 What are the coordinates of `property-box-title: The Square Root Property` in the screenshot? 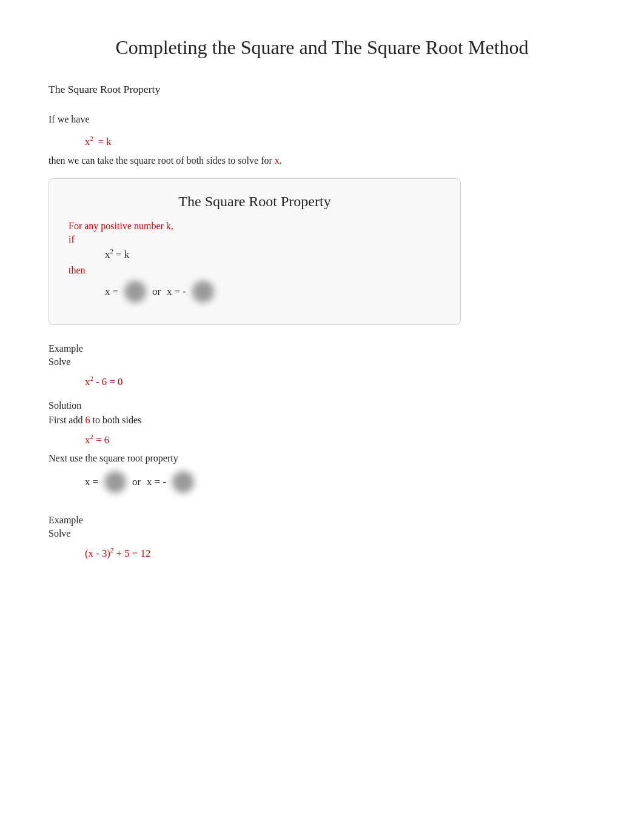 It's located at (255, 201).